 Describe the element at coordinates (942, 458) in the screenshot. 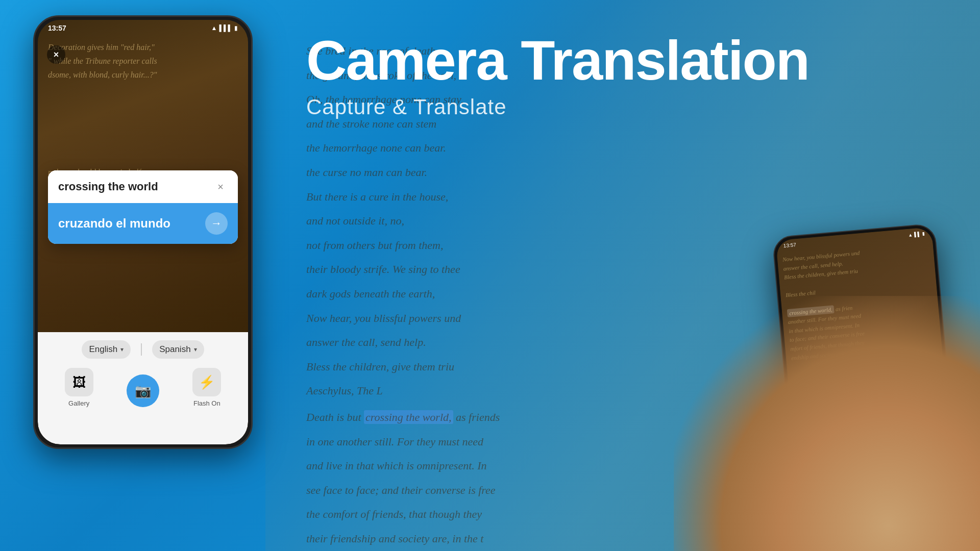

I see `pr-chevron-icon-2: ▾` at that location.